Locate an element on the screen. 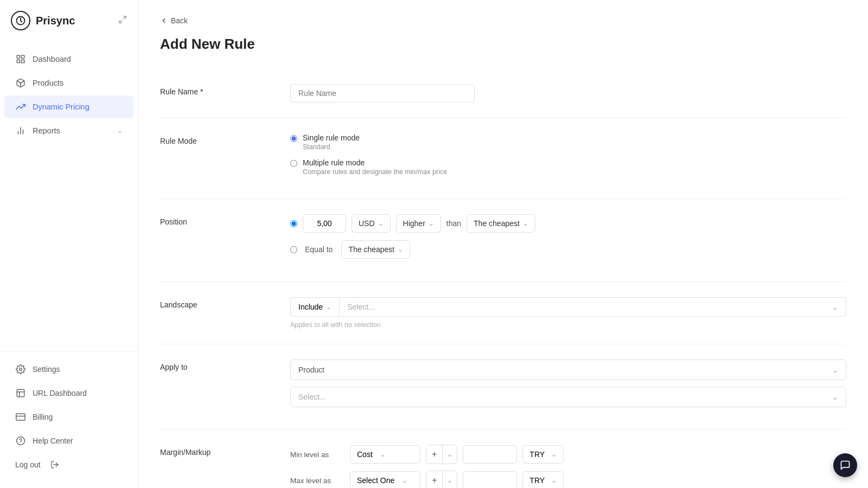  sidebar-item-label: Dynamic Pricing is located at coordinates (61, 107).